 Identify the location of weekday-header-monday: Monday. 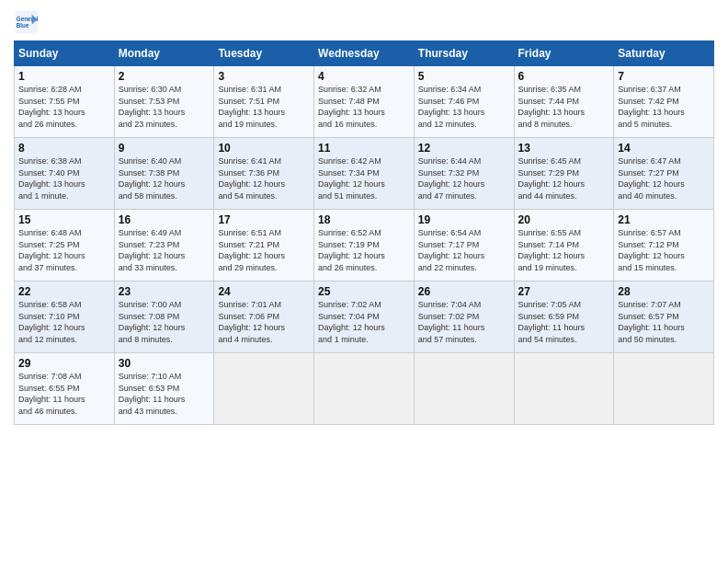
(164, 53).